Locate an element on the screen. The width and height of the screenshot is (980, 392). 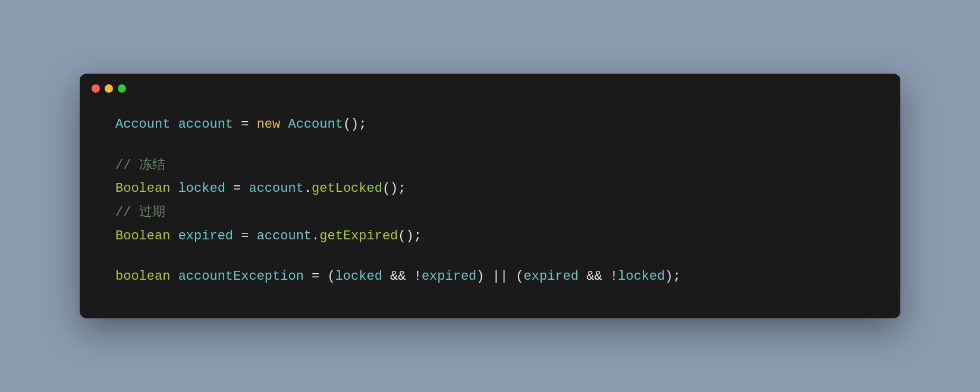
code-line: Boolean expired = account.getExpired(); is located at coordinates (490, 236).